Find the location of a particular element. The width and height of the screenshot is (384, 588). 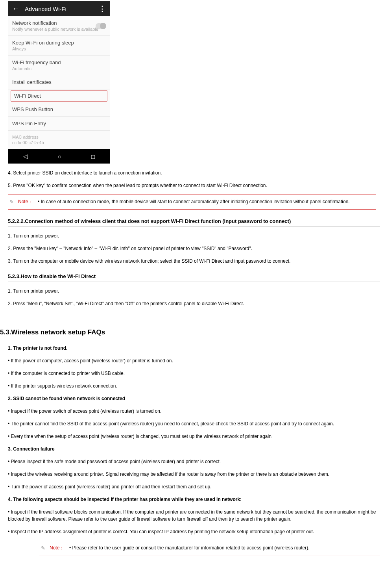

phone-mac-item: MAC addresscc:fa:00:c7:fa:4b is located at coordinates (59, 140).